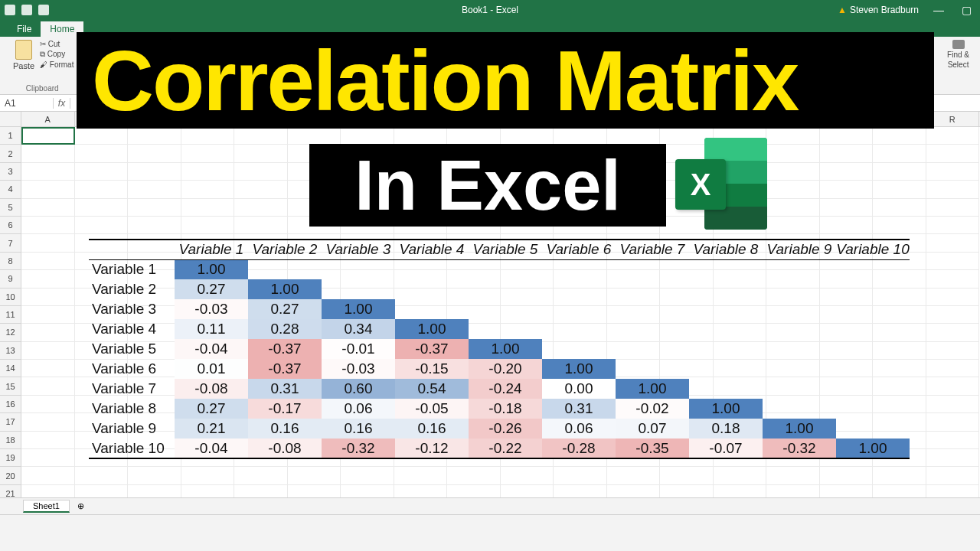 The height and width of the screenshot is (551, 980). I want to click on row-header: 19, so click(11, 458).